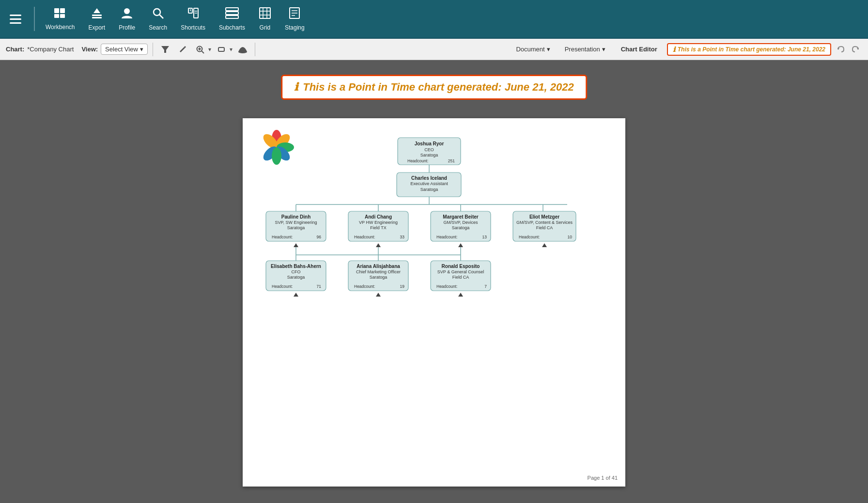 The width and height of the screenshot is (868, 503). Describe the element at coordinates (124, 49) in the screenshot. I see `view-select: Select View ▾` at that location.